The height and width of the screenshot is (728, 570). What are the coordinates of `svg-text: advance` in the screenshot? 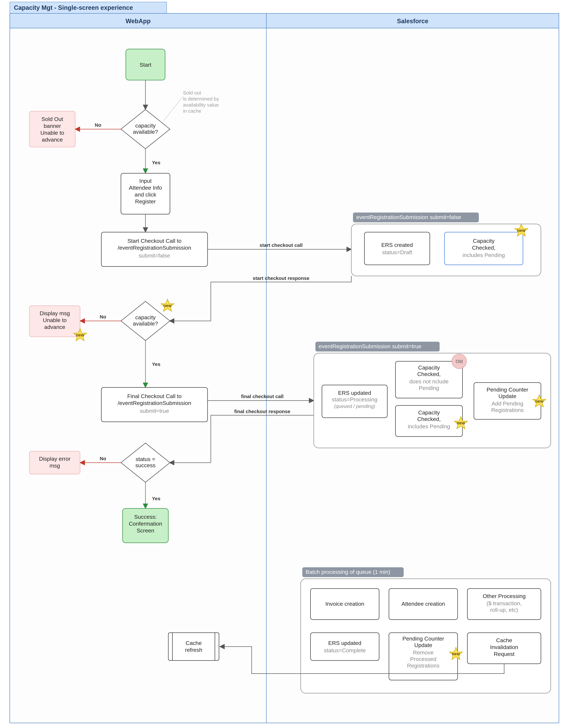 It's located at (52, 140).